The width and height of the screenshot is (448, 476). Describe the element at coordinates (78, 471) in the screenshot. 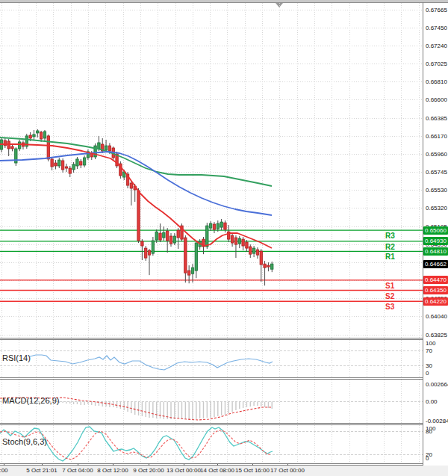

I see `time-axis-label: 7 Oct 04:00` at that location.